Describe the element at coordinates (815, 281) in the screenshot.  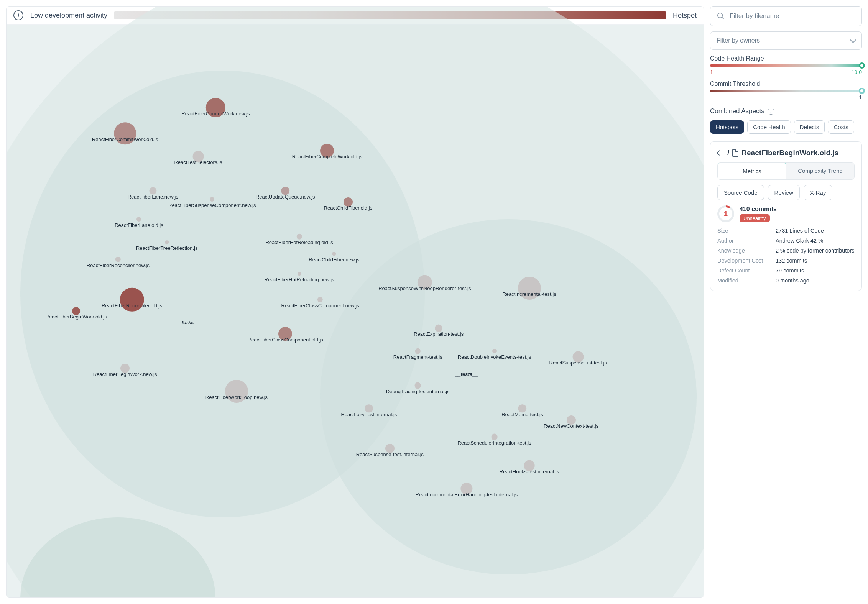
I see `kv-modified-v: 0 months ago` at that location.